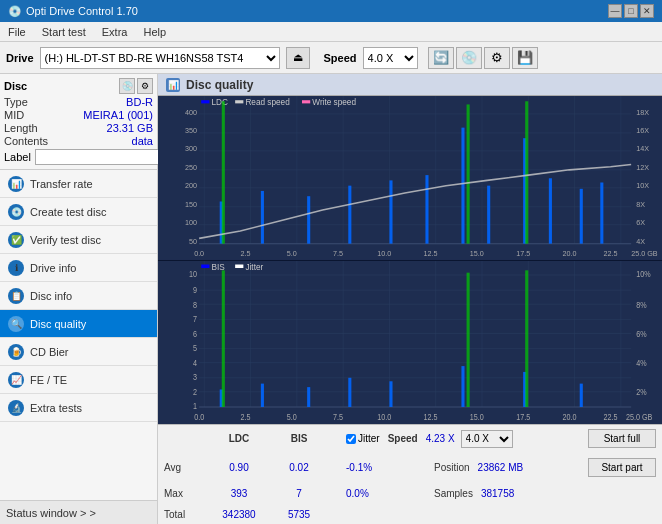 Image resolution: width=662 pixels, height=524 pixels. What do you see at coordinates (497, 58) in the screenshot?
I see `toolbar-icon-settings: ⚙` at bounding box center [497, 58].